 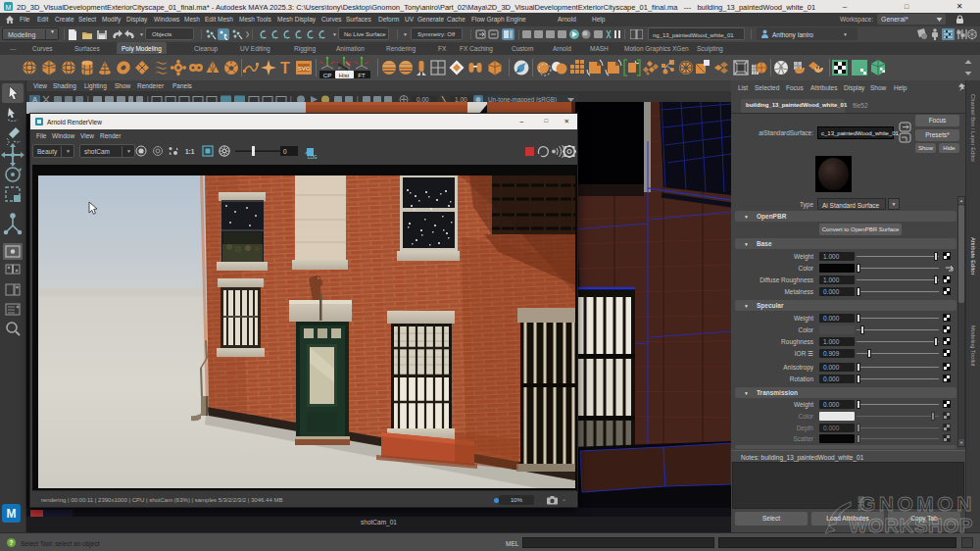 I want to click on svg-text: Hist, so click(x=345, y=75).